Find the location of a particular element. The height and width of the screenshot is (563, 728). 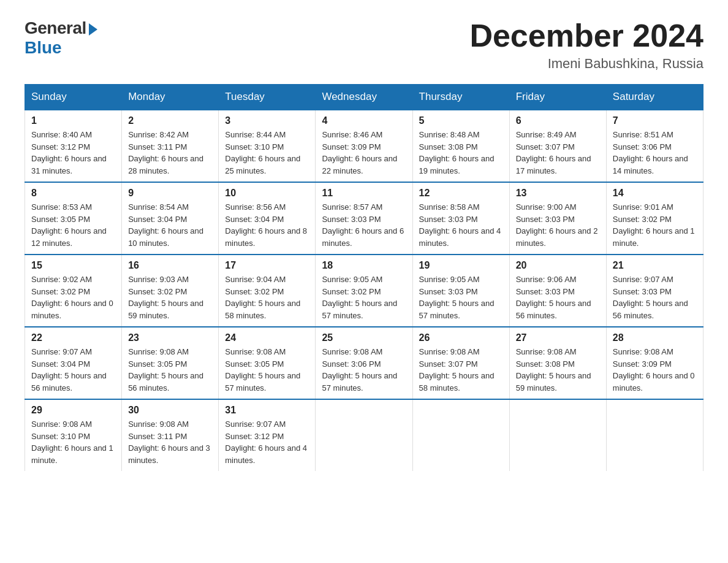

calendar-cell: 6 Sunrise: 8:49 AMSunset: 3:07 PMDayligh… is located at coordinates (558, 146).